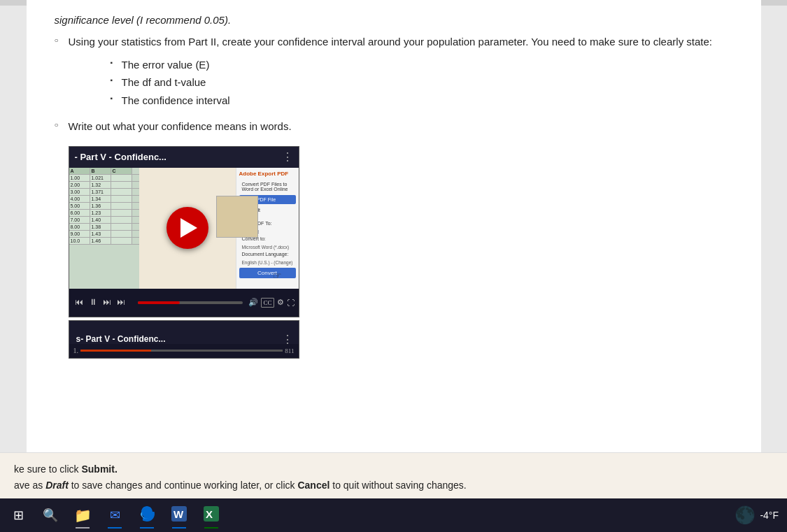 The image size is (787, 532). Describe the element at coordinates (57, 485) in the screenshot. I see `draft-label: Draft` at that location.